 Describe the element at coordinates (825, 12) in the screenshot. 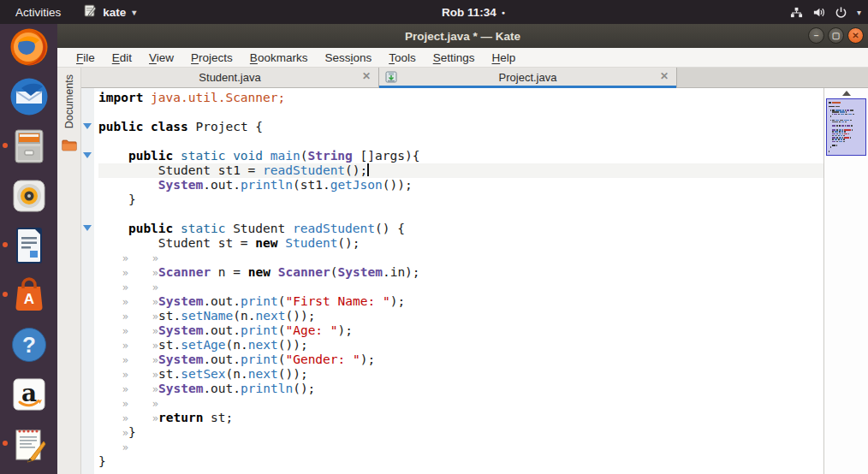

I see `system-tray: ▾` at that location.